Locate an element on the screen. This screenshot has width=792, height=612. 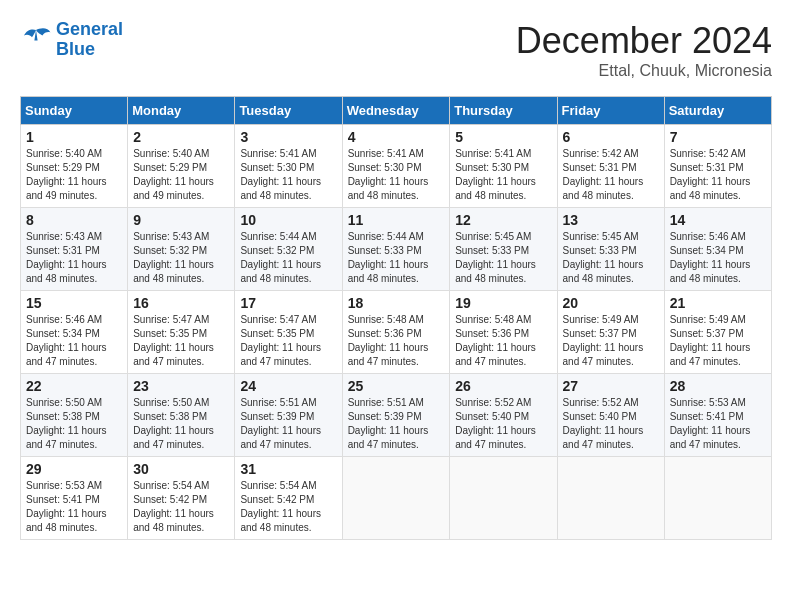
day-info: Sunrise: 5:53 AMSunset: 5:41 PMDaylight:… is located at coordinates (718, 424).